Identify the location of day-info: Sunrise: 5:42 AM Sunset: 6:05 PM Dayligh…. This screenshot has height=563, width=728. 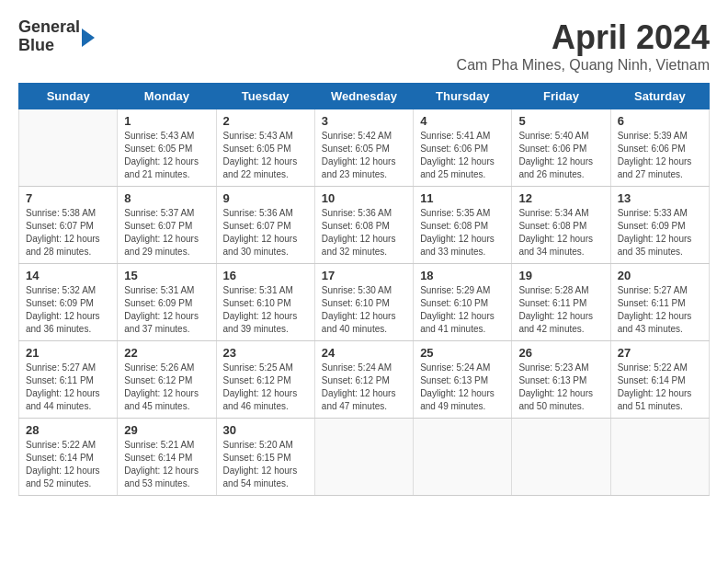
(364, 155).